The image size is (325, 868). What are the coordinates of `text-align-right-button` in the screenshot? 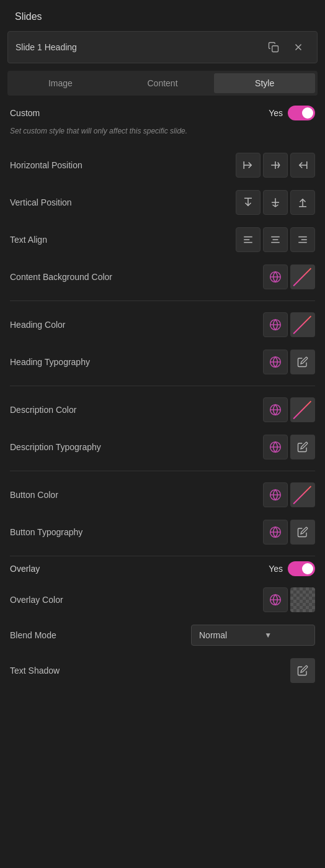 It's located at (303, 240).